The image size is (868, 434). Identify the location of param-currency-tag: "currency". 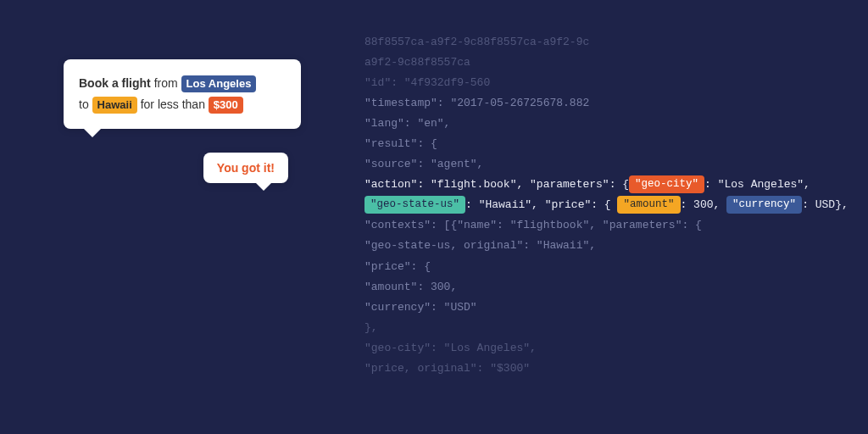
(765, 205).